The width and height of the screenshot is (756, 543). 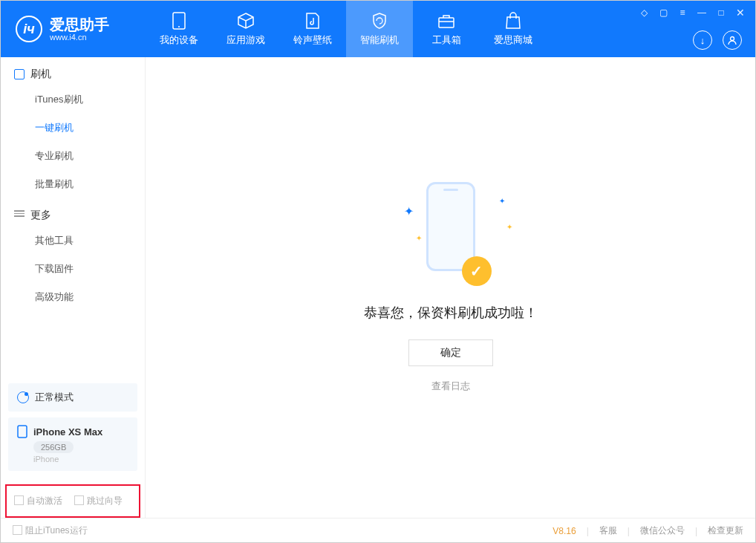 I want to click on tab-apps-games: 应用游戏, so click(x=246, y=29).